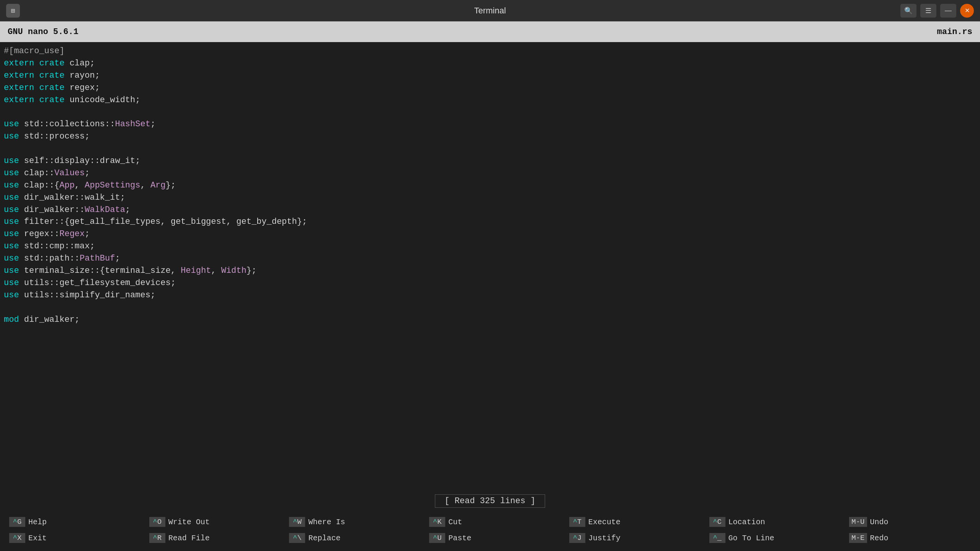 This screenshot has width=980, height=551. What do you see at coordinates (577, 522) in the screenshot?
I see `shortcut-key: ^T` at bounding box center [577, 522].